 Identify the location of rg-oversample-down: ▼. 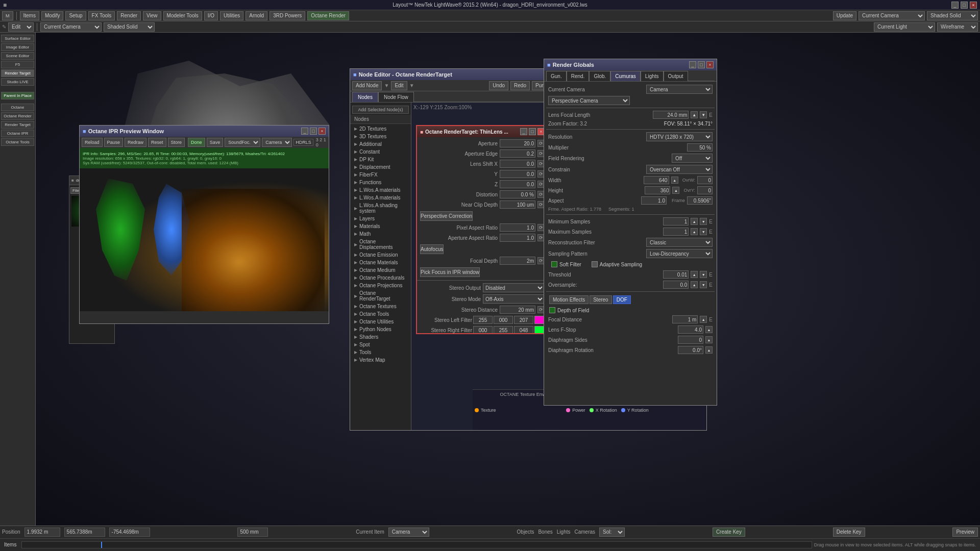
(703, 285).